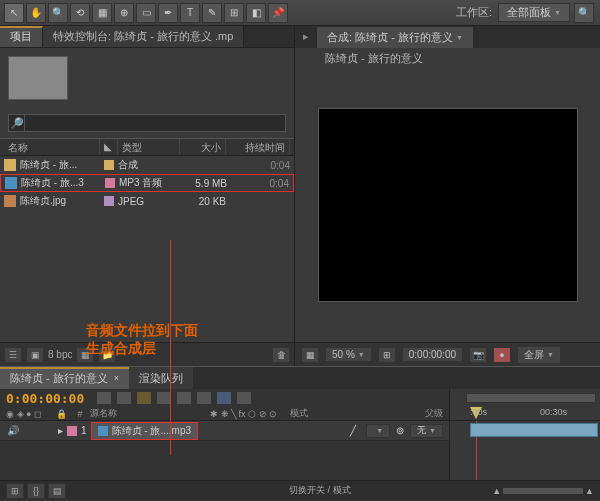  I want to click on audio-icon, so click(11, 183).